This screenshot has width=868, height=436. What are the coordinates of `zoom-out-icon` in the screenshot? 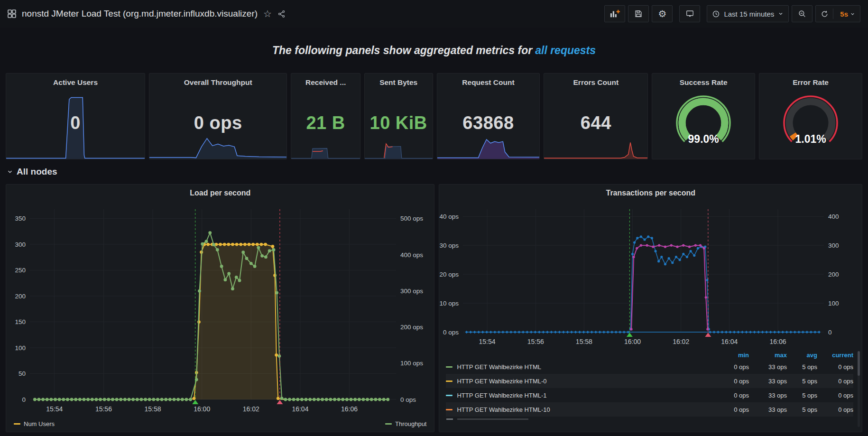 It's located at (802, 14).